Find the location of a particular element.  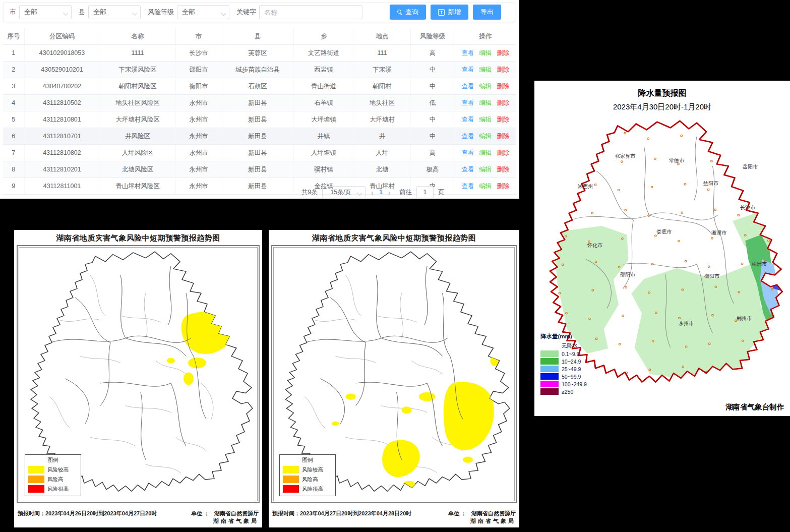

city-label: 张家界市 is located at coordinates (625, 156).